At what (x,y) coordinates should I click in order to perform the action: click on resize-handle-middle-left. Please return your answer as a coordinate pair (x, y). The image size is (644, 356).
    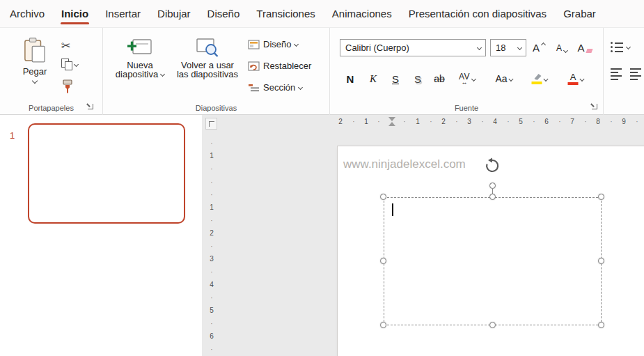
    Looking at the image, I should click on (383, 261).